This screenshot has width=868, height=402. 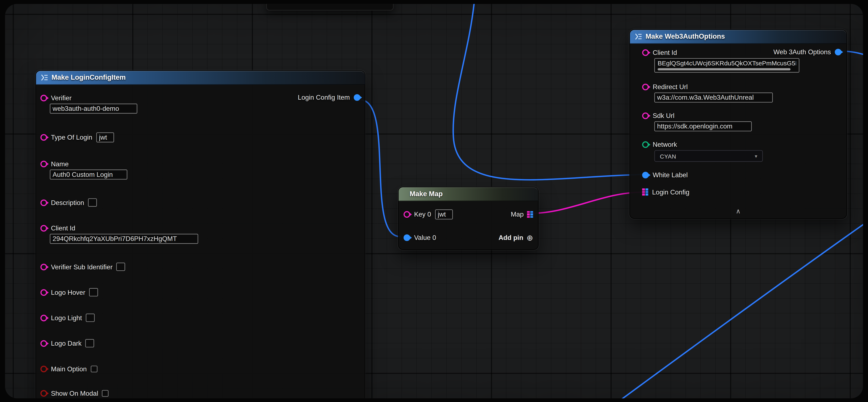 What do you see at coordinates (530, 214) in the screenshot?
I see `map-output-pin` at bounding box center [530, 214].